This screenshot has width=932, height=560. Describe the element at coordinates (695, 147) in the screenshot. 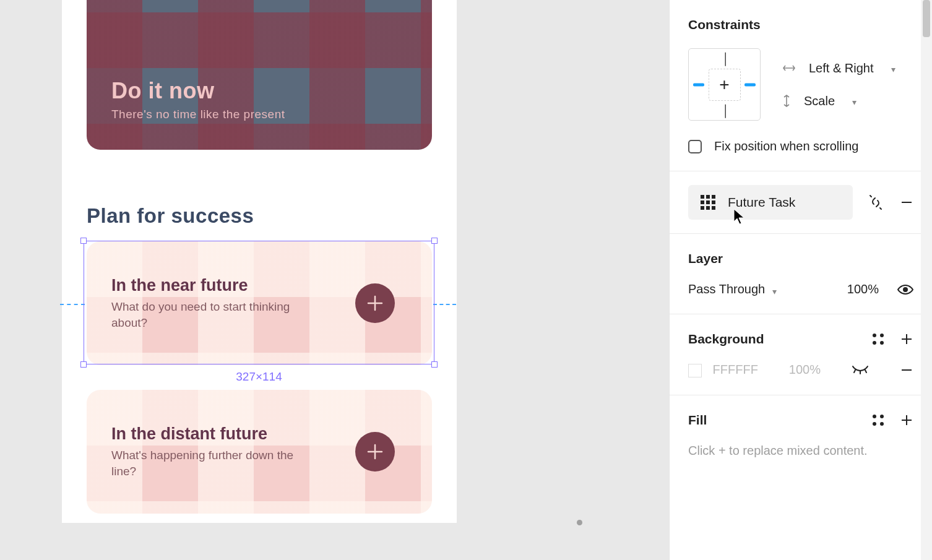

I see `fix-position-checkbox` at that location.